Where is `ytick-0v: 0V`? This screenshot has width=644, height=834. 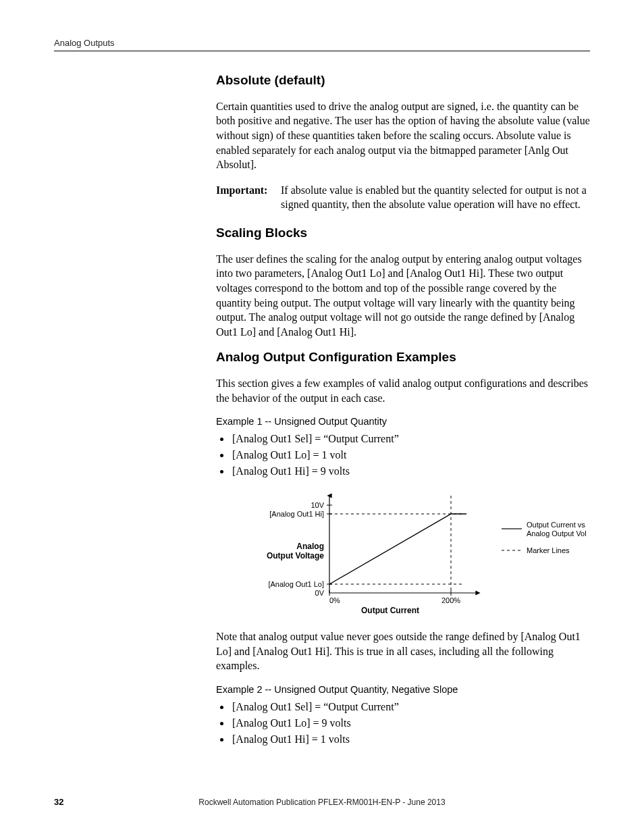
ytick-0v: 0V is located at coordinates (320, 593).